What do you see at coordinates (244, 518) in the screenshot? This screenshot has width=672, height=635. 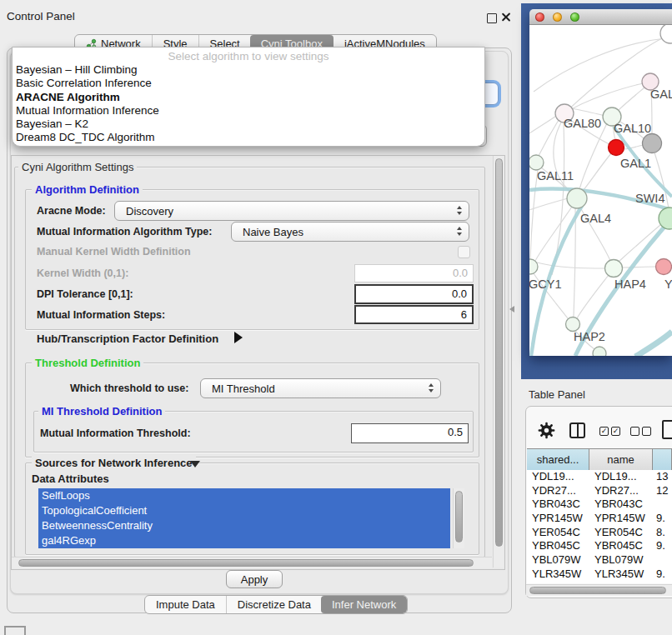 I see `data-attributes-list: SelfLoops TopologicalCoefficient Between…` at bounding box center [244, 518].